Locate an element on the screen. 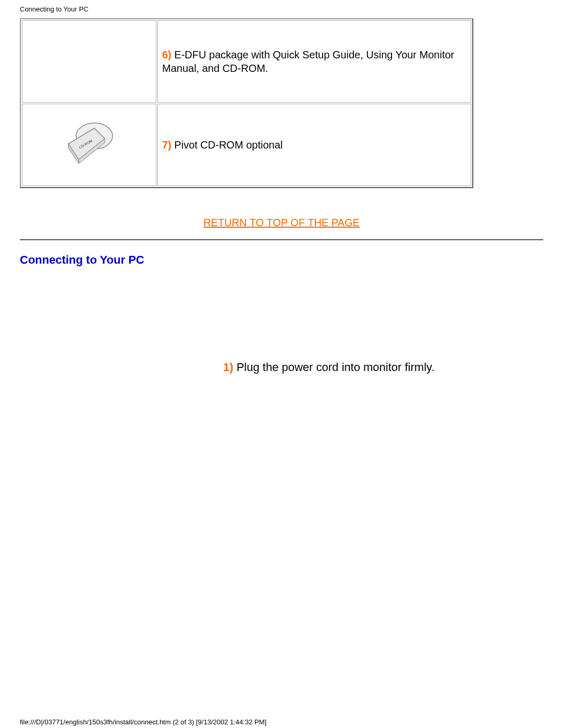  step-number-6: 6) is located at coordinates (167, 55).